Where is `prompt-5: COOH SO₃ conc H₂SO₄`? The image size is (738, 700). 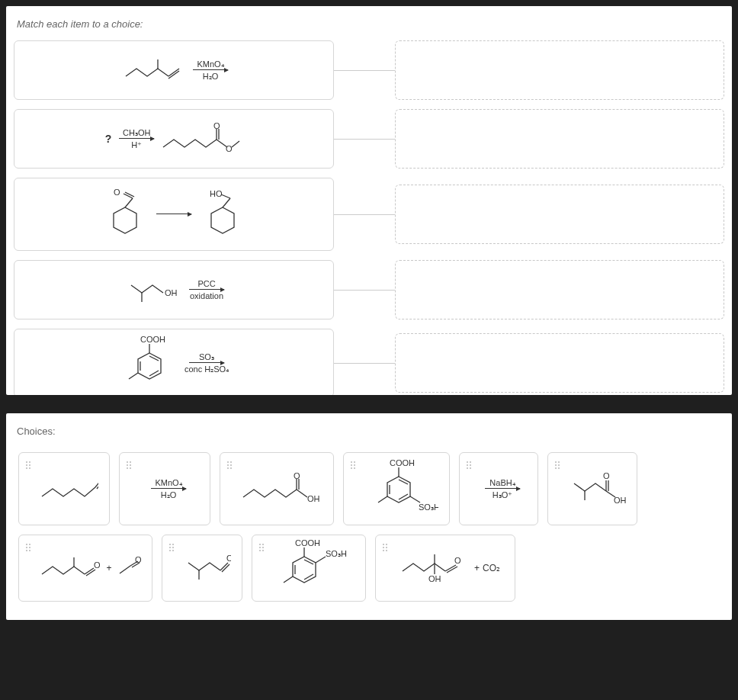 prompt-5: COOH SO₃ conc H₂SO₄ is located at coordinates (174, 361).